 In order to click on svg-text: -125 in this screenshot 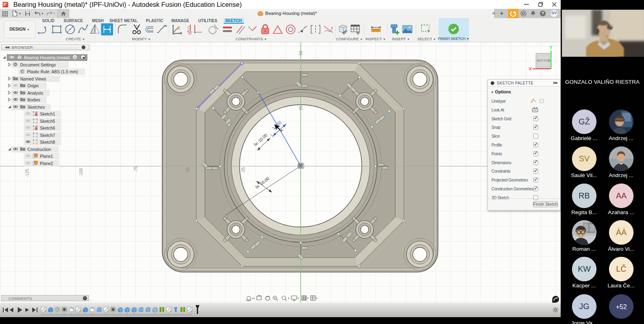, I will do `click(27, 173)`.